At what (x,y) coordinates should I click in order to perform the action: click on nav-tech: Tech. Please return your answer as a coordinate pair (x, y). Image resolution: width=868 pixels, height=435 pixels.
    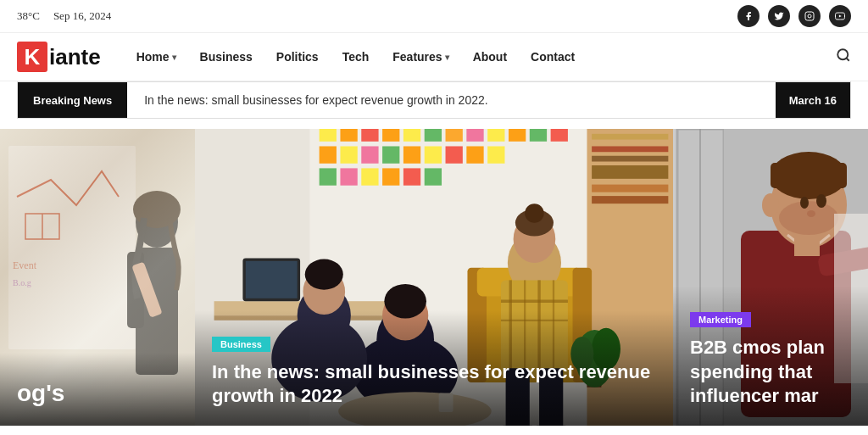
    Looking at the image, I should click on (356, 57).